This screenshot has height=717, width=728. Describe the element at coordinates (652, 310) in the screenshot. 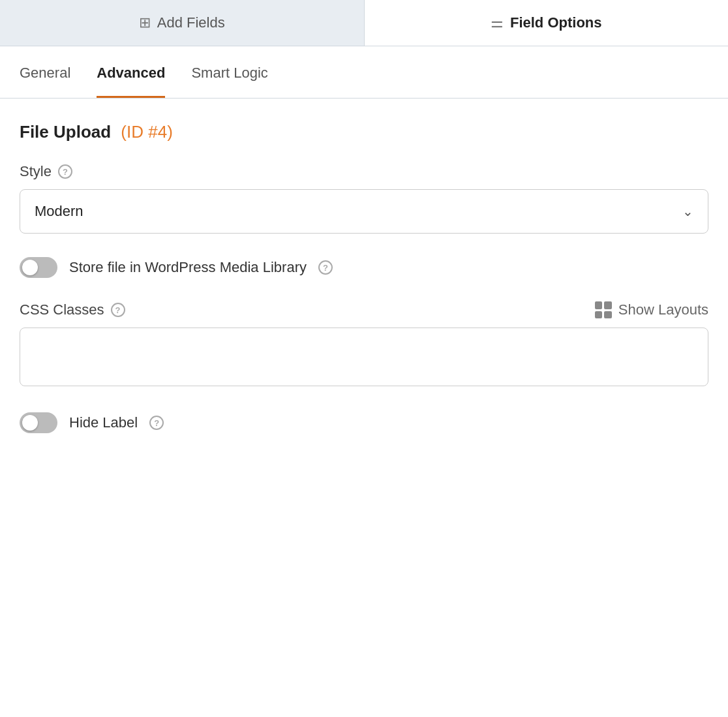

I see `show-layouts-button: Show Layouts` at that location.